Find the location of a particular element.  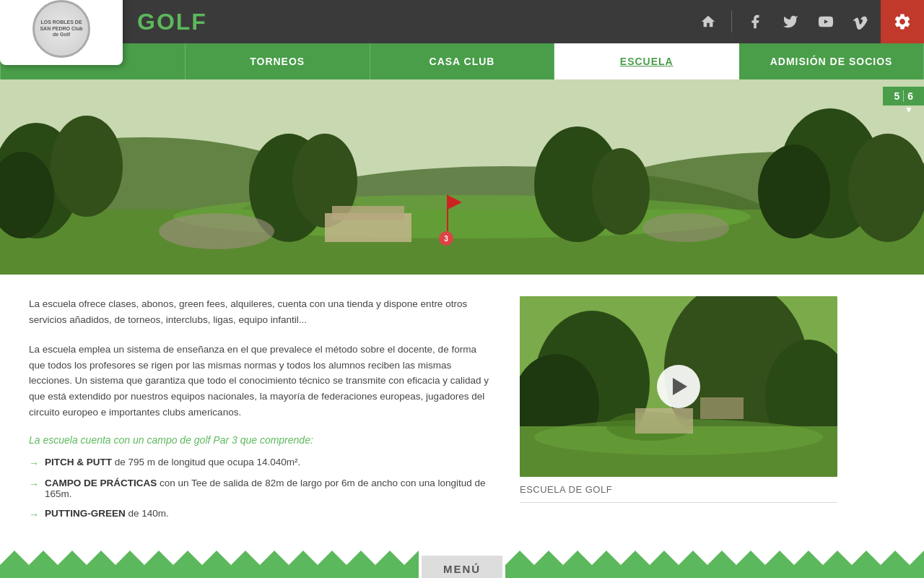

campo-strong: CAMPO DE PRÁCTICAS is located at coordinates (101, 483).